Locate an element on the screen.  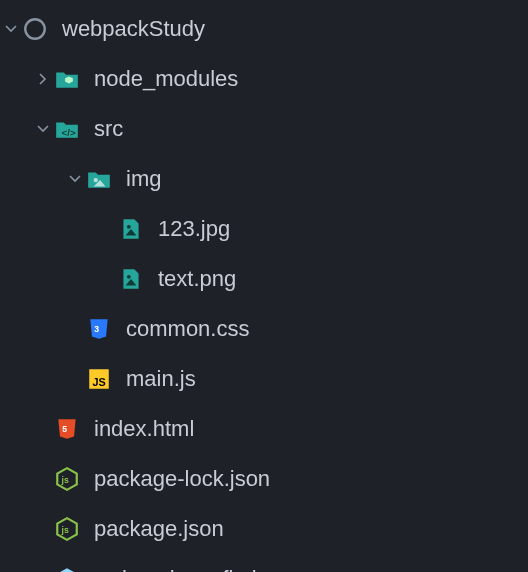
tree-file-package-lock: js package-lock.json is located at coordinates (264, 479).